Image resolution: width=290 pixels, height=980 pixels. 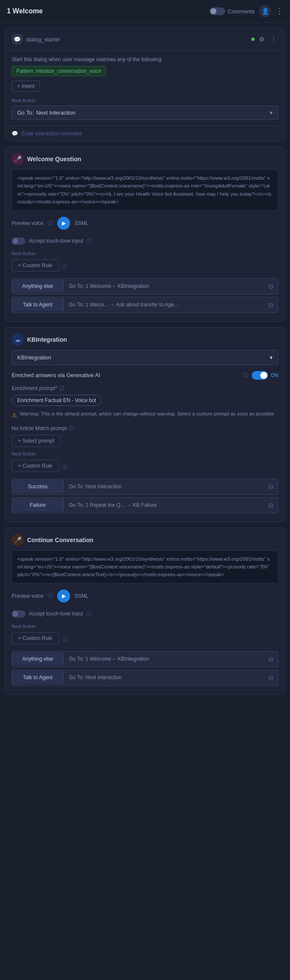 I want to click on comments-toggle-switch, so click(x=217, y=11).